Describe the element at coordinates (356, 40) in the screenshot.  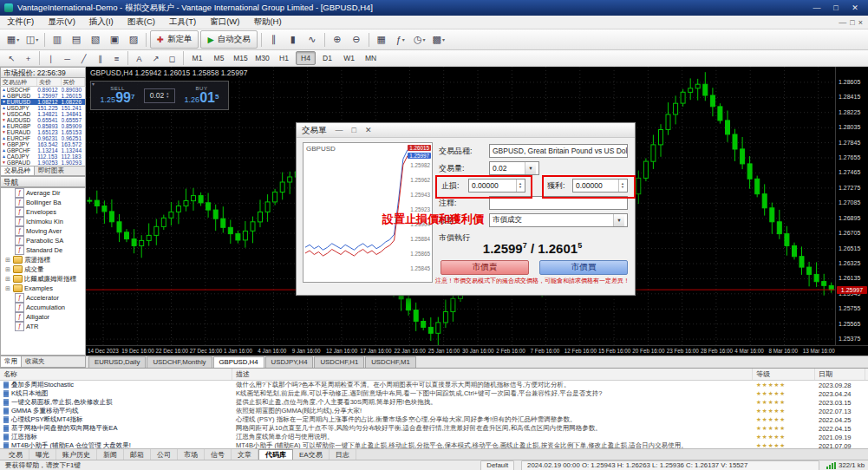
I see `zoom-out-icon: ⊖` at that location.